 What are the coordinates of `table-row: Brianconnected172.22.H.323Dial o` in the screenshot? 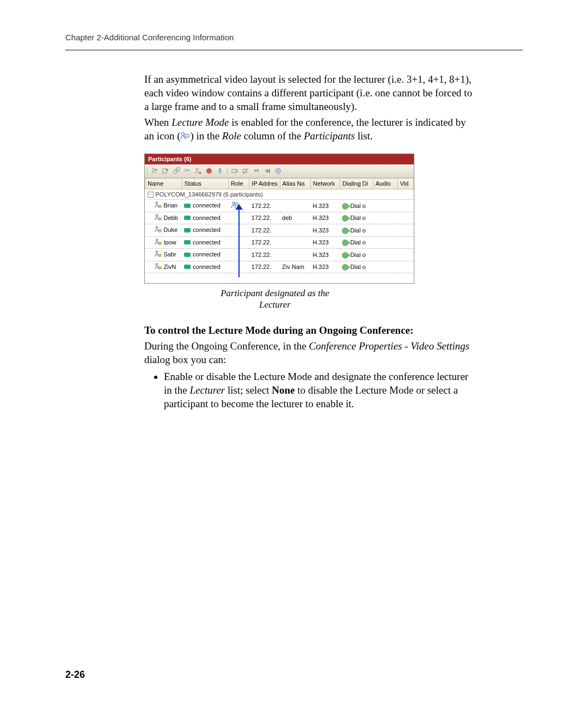 It's located at (280, 206).